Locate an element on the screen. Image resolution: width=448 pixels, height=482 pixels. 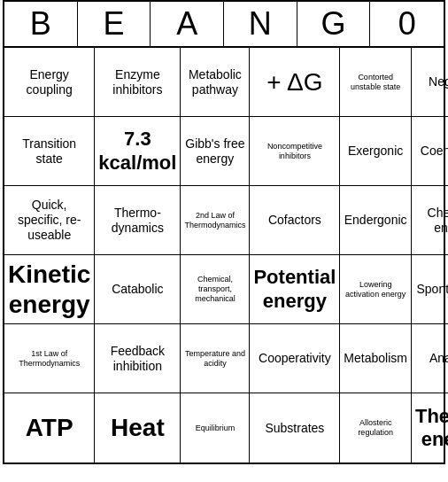
cell-r3-c5: Spontaneous is located at coordinates (430, 290).